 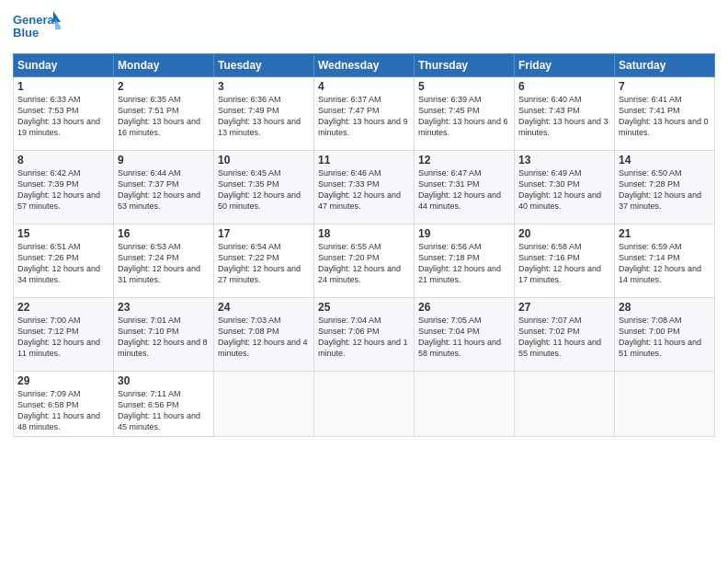 I want to click on day-number: 23, so click(x=164, y=307).